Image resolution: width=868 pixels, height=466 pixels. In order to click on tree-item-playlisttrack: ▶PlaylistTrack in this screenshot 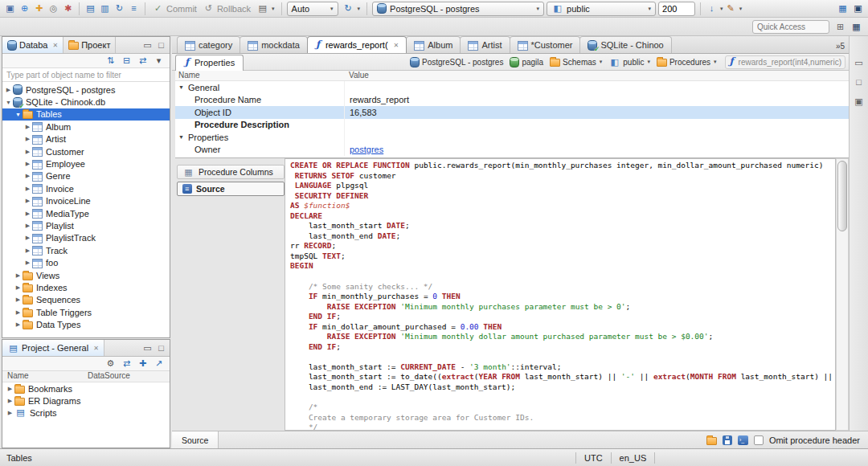, I will do `click(86, 238)`.